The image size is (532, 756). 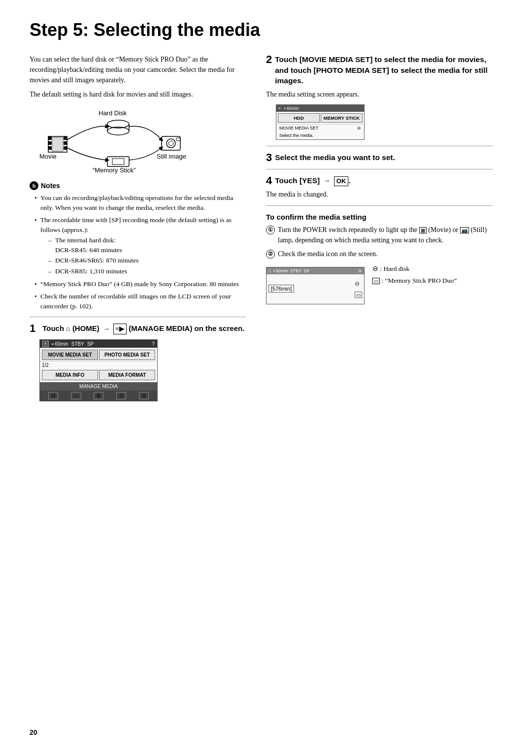 What do you see at coordinates (33, 329) in the screenshot?
I see `step-1-number: 1` at bounding box center [33, 329].